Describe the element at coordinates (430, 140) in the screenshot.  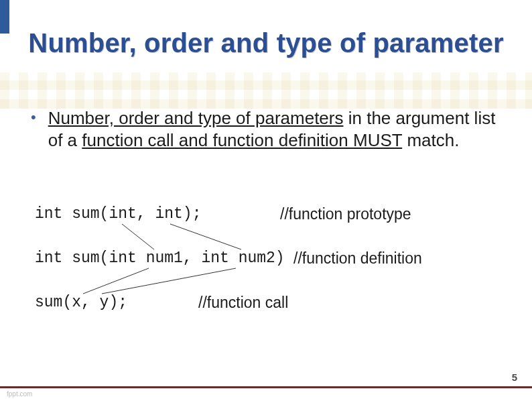
I see `bullet-part-4: match.` at that location.